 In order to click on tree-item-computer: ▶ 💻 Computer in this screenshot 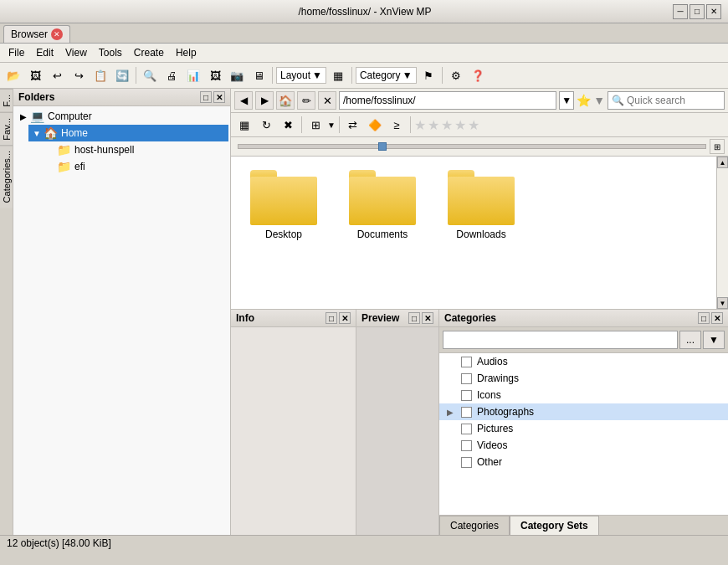, I will do `click(122, 116)`.